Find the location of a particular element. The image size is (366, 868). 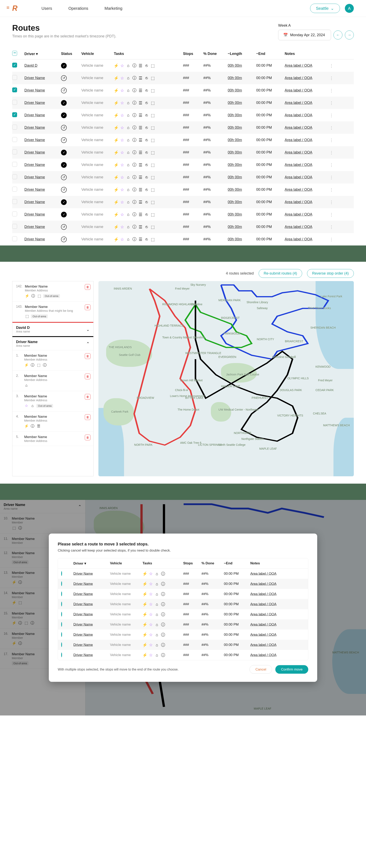

nav-link-users: Users is located at coordinates (47, 8).